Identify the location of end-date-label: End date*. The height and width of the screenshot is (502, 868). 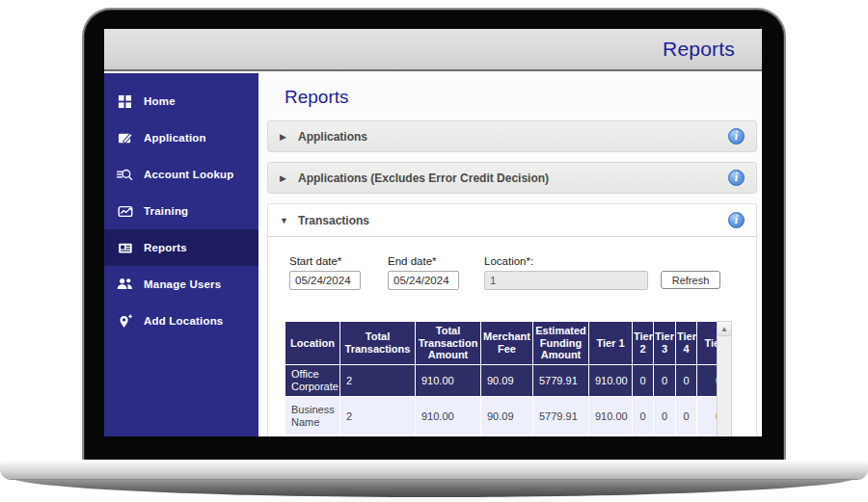
(423, 261).